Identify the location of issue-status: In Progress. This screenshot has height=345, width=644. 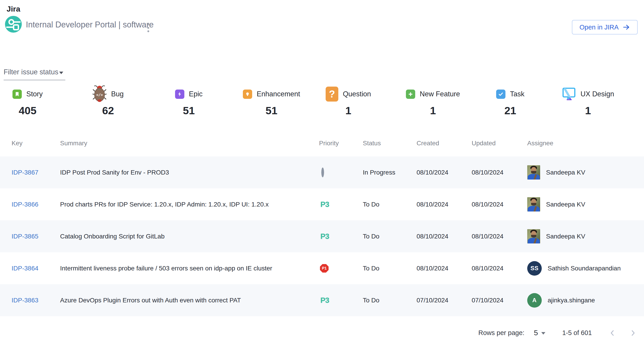
(390, 172).